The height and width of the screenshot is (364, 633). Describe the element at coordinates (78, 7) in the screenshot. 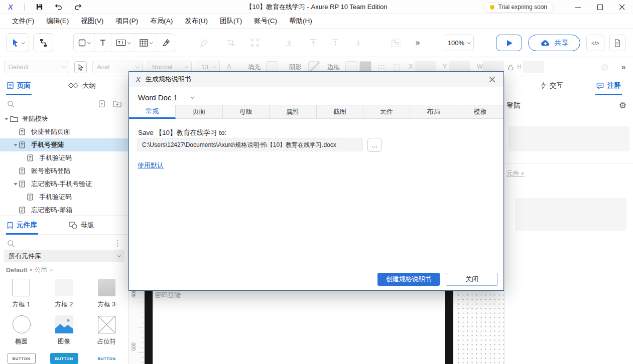

I see `redo-button` at that location.